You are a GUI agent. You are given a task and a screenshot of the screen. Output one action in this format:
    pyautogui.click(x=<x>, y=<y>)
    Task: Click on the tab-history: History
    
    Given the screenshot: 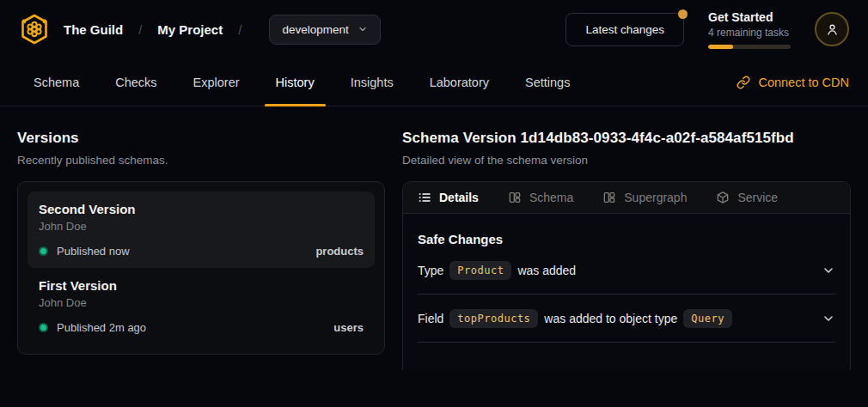 What is the action you would take?
    pyautogui.click(x=296, y=82)
    